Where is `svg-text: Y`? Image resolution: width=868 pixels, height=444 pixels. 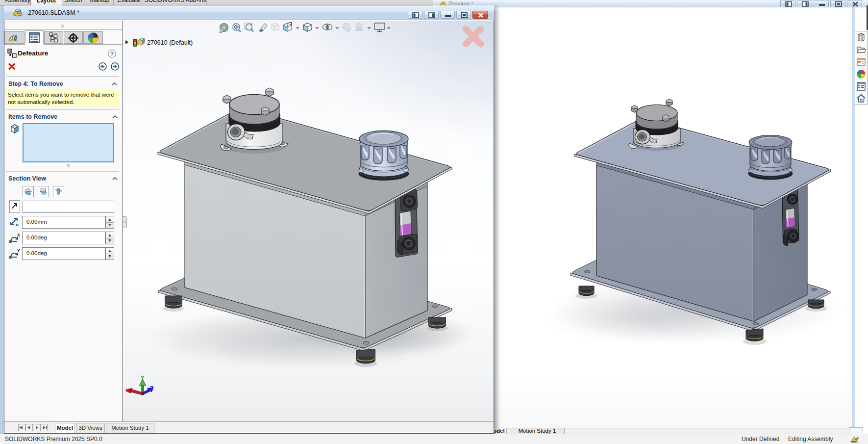
svg-text: Y is located at coordinates (19, 251).